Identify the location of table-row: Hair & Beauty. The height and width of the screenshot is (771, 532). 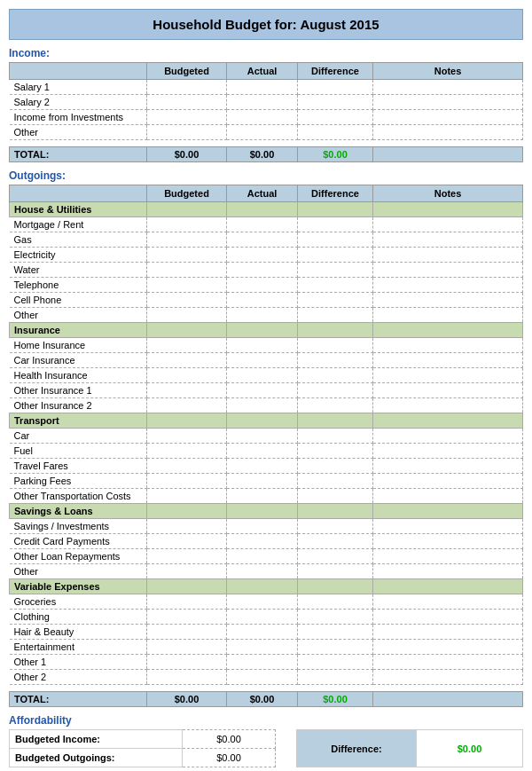
(266, 632).